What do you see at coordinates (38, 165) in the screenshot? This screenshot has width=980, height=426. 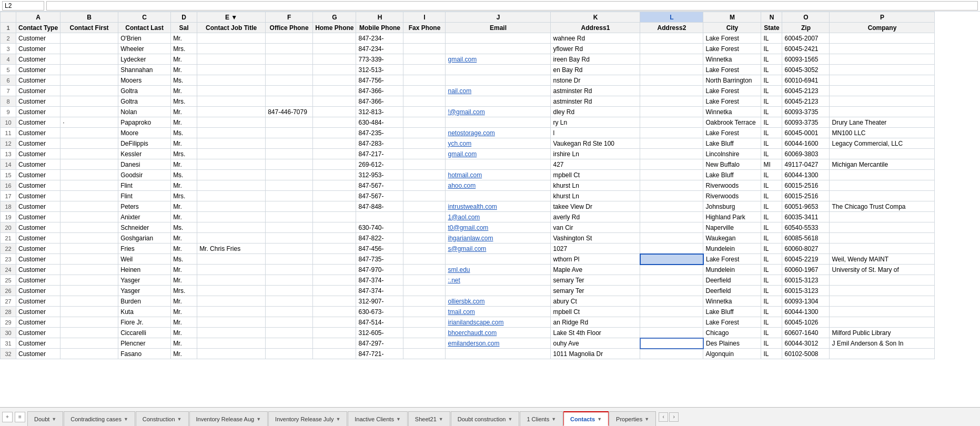 I see `cell-A14: Customer` at bounding box center [38, 165].